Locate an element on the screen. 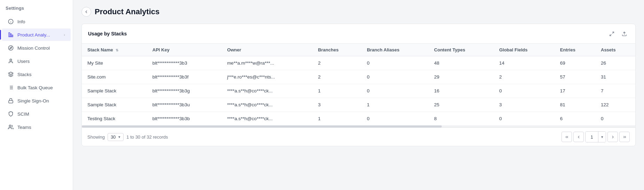  sidebar-item-teams: Teams is located at coordinates (36, 127).